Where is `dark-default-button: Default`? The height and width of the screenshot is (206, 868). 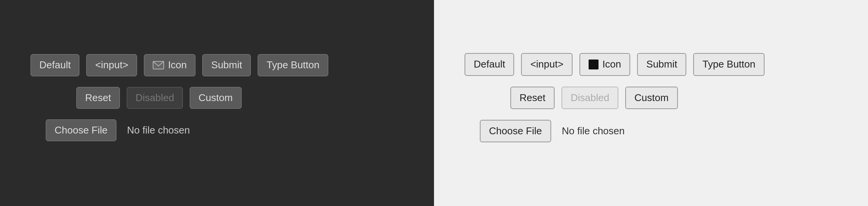 dark-default-button: Default is located at coordinates (55, 65).